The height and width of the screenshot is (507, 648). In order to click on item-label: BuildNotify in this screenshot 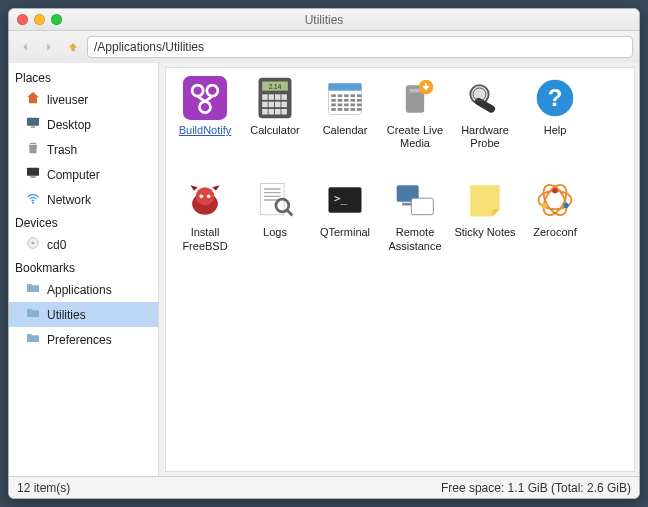, I will do `click(206, 130)`.